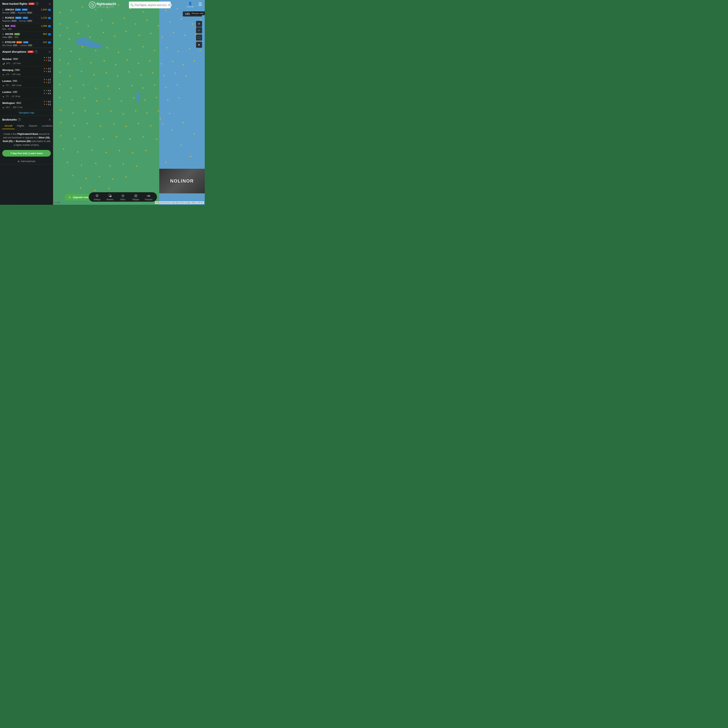  Describe the element at coordinates (26, 161) in the screenshot. I see `add-bookmark-button: ⊕ Add bookmark` at that location.